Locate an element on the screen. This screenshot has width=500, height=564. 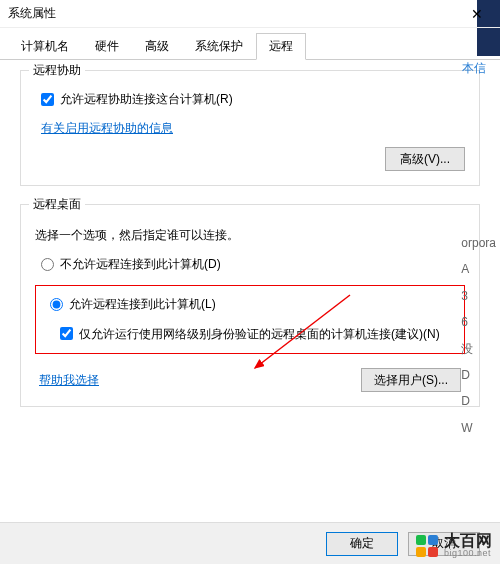
remote-desktop-legend: 远程桌面 is located at coordinates (57, 204).